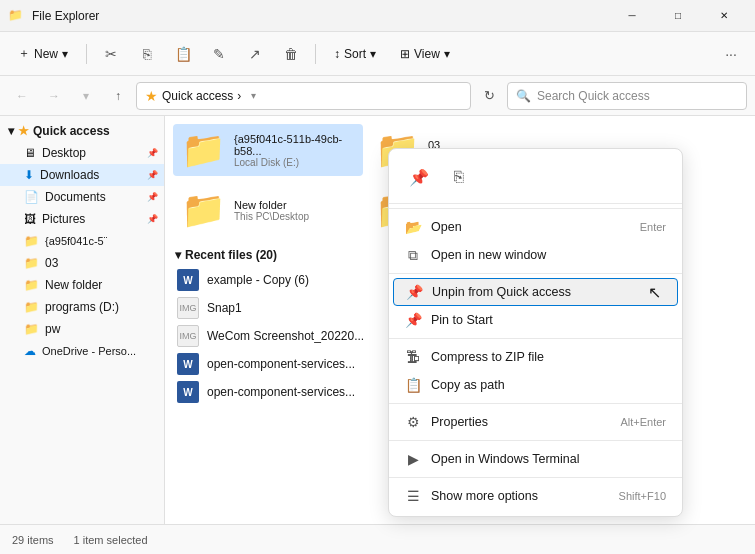 Image resolution: width=755 pixels, height=554 pixels. I want to click on quick-access-header: ▾ ★ Quick access, so click(82, 131).